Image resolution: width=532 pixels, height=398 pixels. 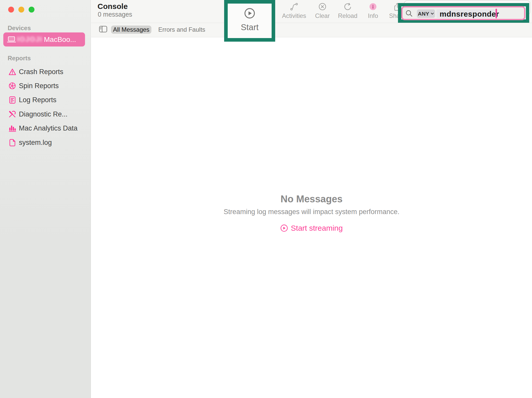 I want to click on devices-section-header: Devices, so click(x=19, y=28).